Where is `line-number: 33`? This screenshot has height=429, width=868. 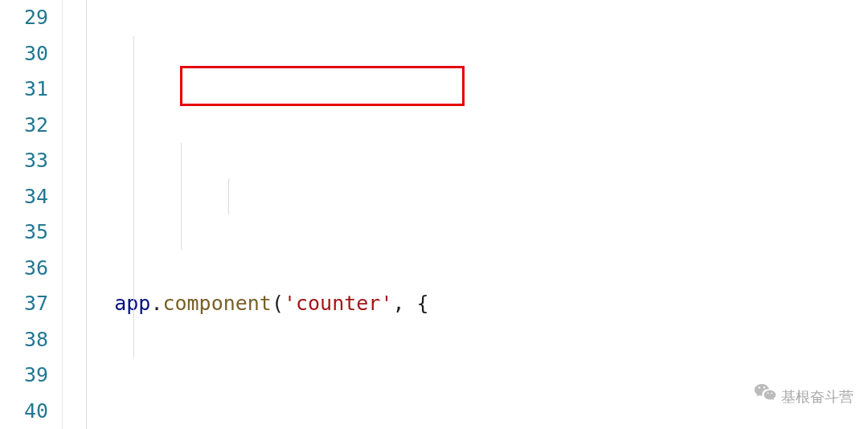
line-number: 33 is located at coordinates (24, 161).